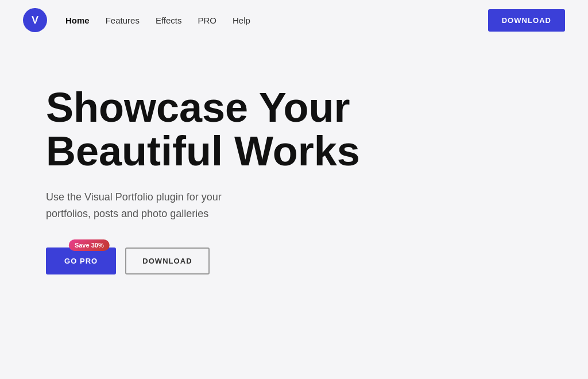 The width and height of the screenshot is (588, 379). What do you see at coordinates (203, 151) in the screenshot?
I see `hero-title-line2: Beautiful Works` at bounding box center [203, 151].